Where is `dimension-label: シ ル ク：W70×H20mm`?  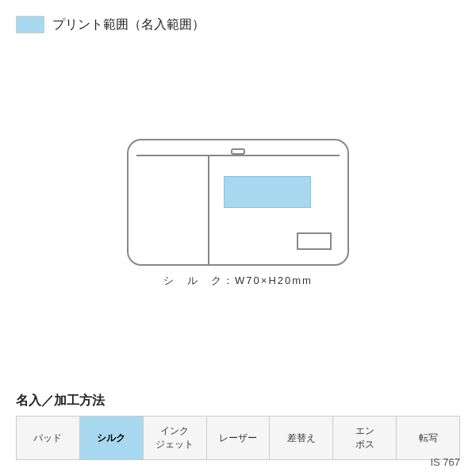
dimension-label: シ ル ク：W70×H20mm is located at coordinates (238, 281).